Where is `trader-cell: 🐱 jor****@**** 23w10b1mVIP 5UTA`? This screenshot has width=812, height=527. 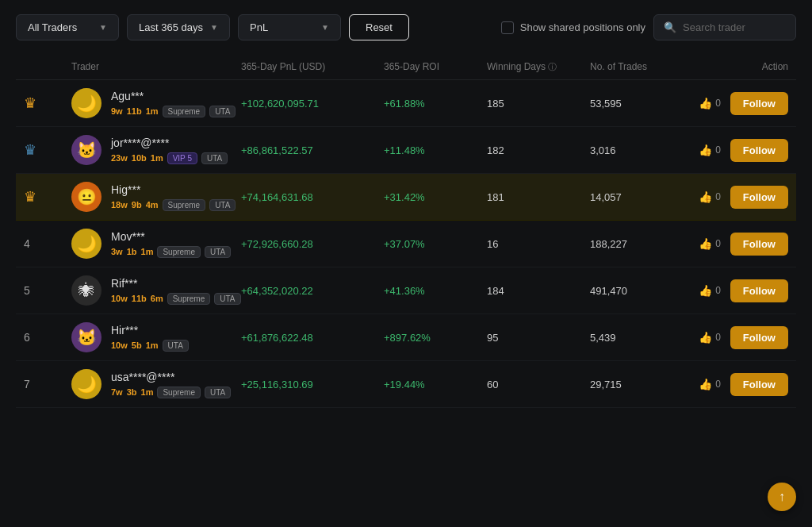 trader-cell: 🐱 jor****@**** 23w10b1mVIP 5UTA is located at coordinates (156, 150).